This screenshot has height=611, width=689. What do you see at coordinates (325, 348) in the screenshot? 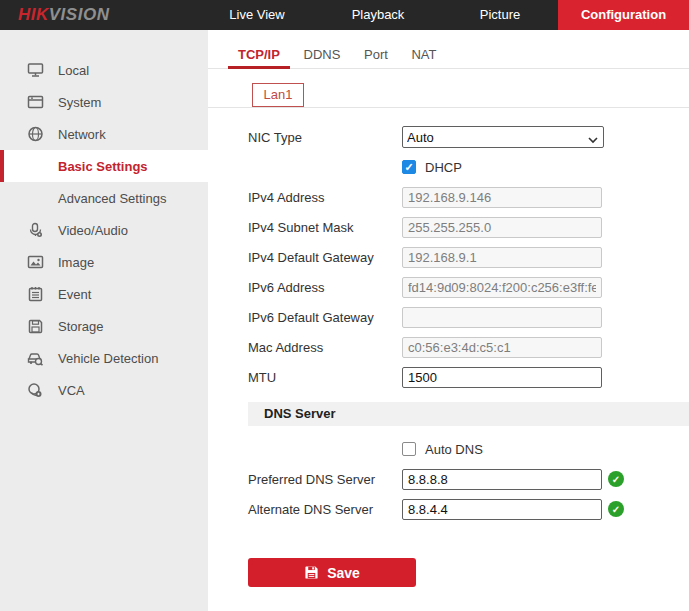
I see `mac-address-label: Mac Address` at bounding box center [325, 348].